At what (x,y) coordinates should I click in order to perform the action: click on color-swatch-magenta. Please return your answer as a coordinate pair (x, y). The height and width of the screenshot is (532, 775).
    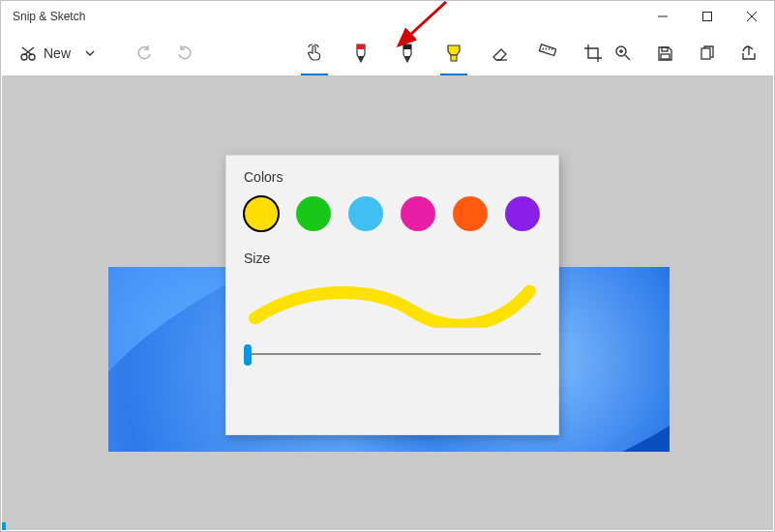
    Looking at the image, I should click on (418, 214).